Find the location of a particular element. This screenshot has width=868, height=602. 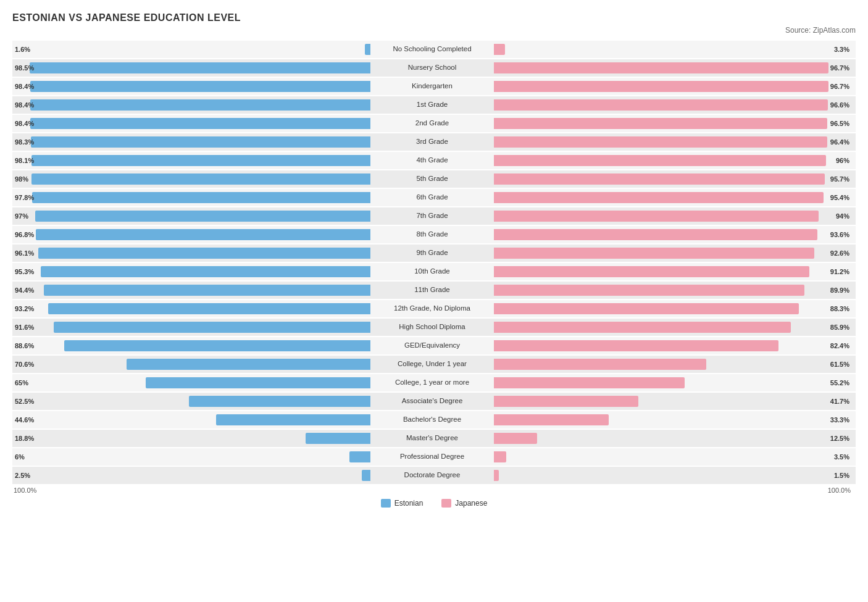

japanese-value: 89.9% is located at coordinates (840, 290).